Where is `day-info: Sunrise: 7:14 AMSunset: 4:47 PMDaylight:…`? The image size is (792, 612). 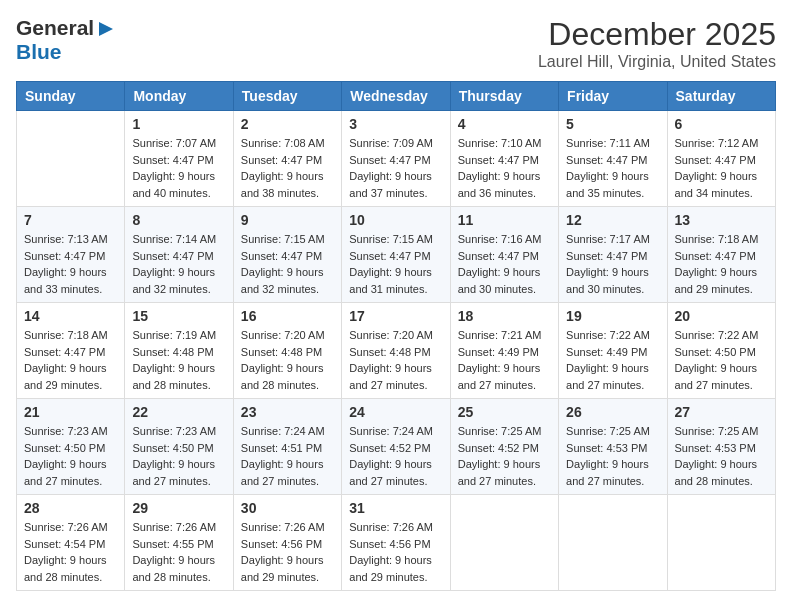 day-info: Sunrise: 7:14 AMSunset: 4:47 PMDaylight:… is located at coordinates (178, 264).